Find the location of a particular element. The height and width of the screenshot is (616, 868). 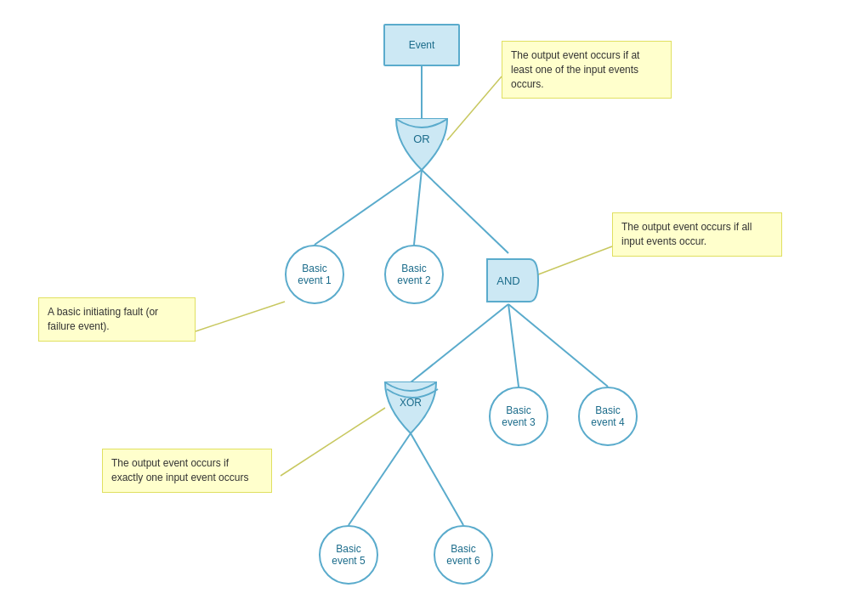

or-gate: OR is located at coordinates (422, 144).